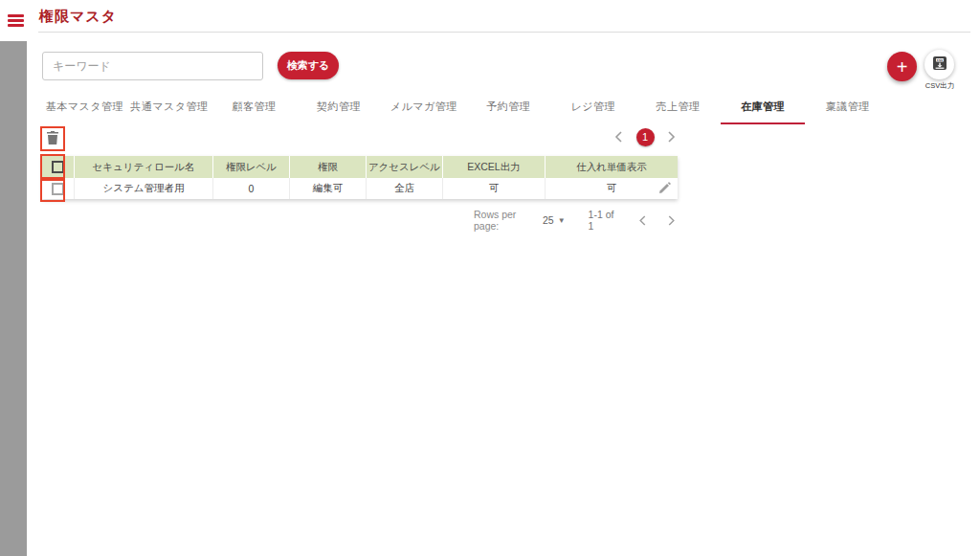 This screenshot has width=980, height=556. I want to click on cell-level: 0, so click(252, 189).